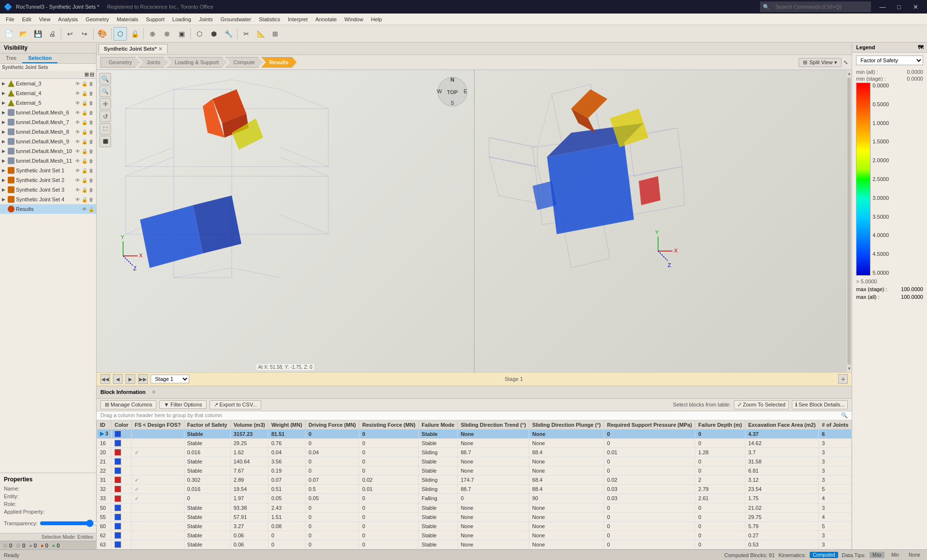 This screenshot has height=560, width=927. I want to click on doc-tab-close: ✕, so click(160, 49).